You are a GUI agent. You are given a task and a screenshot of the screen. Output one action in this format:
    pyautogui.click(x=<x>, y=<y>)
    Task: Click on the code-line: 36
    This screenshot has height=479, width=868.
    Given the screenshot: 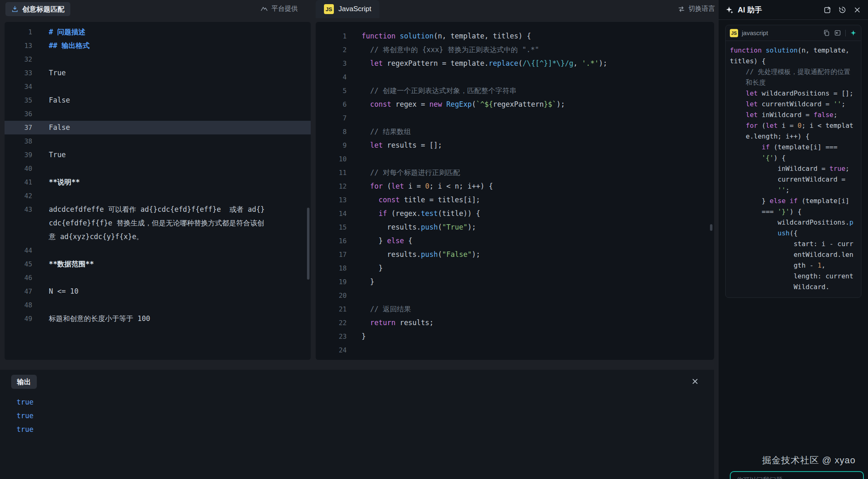 What is the action you would take?
    pyautogui.click(x=158, y=114)
    